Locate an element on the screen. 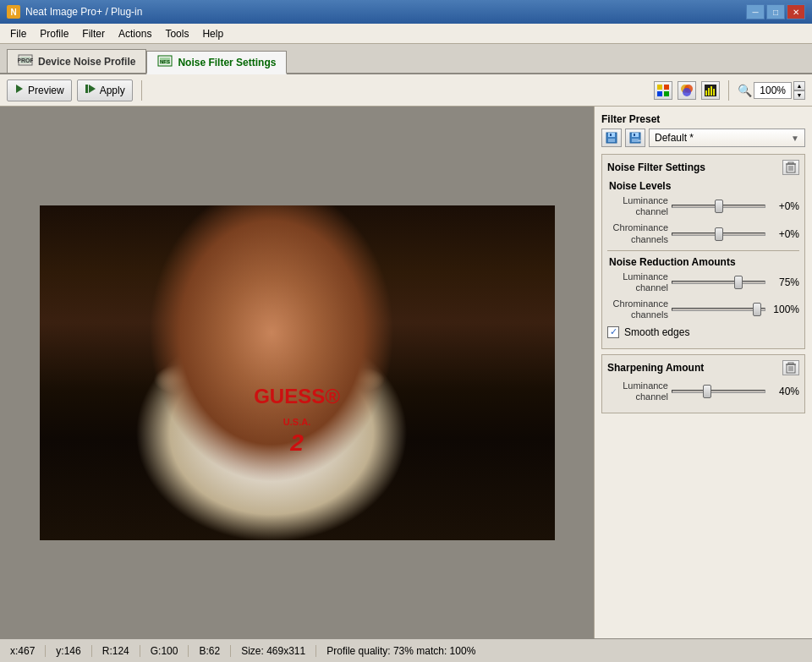 The width and height of the screenshot is (812, 662). noise-chrominance-track is located at coordinates (719, 234).